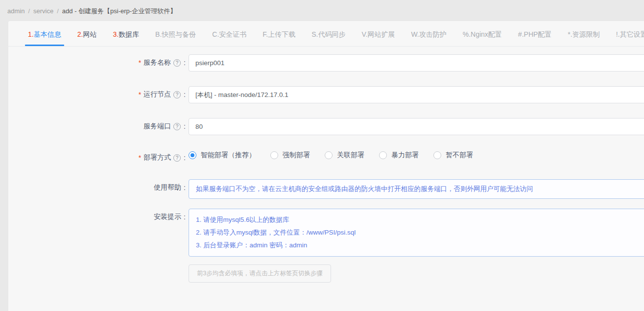 The image size is (644, 311). What do you see at coordinates (326, 189) in the screenshot?
I see `form-row-usage-help: 使用帮助 : 如果服务端口不为空，请在云主机商的安全组或路由器的防火墙中打开相应…` at bounding box center [326, 189].